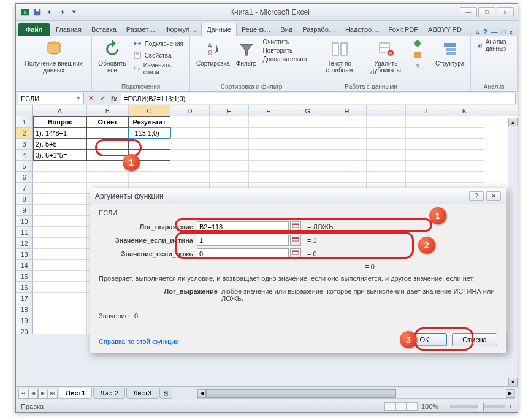  What do you see at coordinates (158, 55) in the screenshot?
I see `properties-button: Свойства` at bounding box center [158, 55].